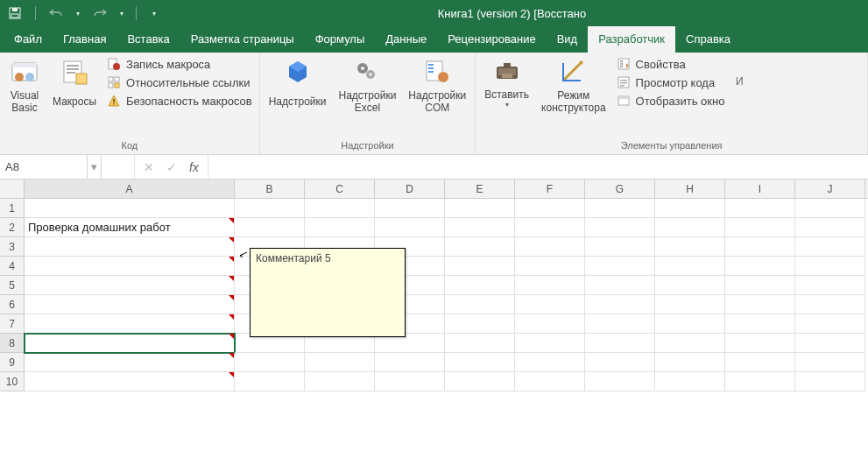 The width and height of the screenshot is (868, 451). What do you see at coordinates (437, 86) in the screenshot?
I see `com-addins-button: Надстройки COM` at bounding box center [437, 86].